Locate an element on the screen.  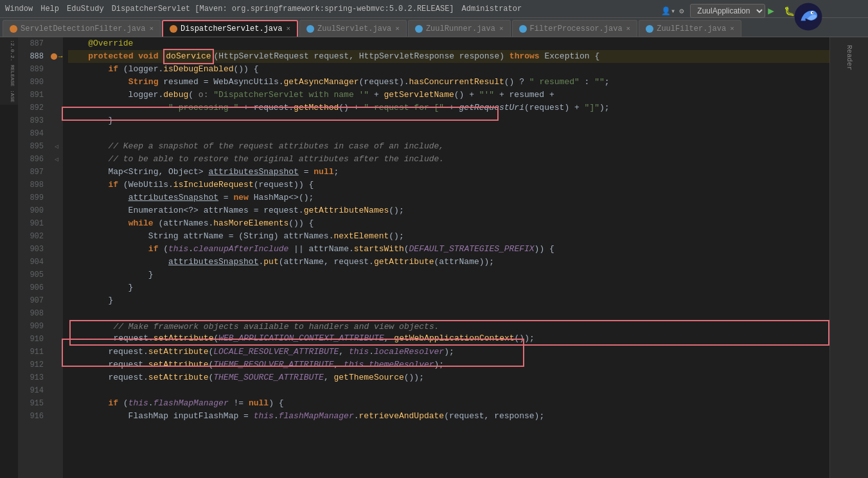
tab-label-dispatcher: DispatcherServlet.java is located at coordinates (231, 29).